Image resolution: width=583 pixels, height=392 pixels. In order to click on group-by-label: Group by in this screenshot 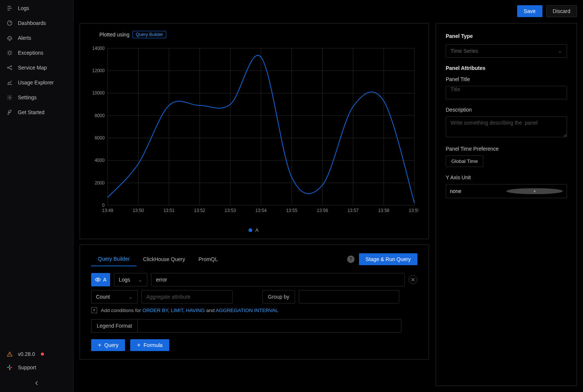, I will do `click(279, 297)`.